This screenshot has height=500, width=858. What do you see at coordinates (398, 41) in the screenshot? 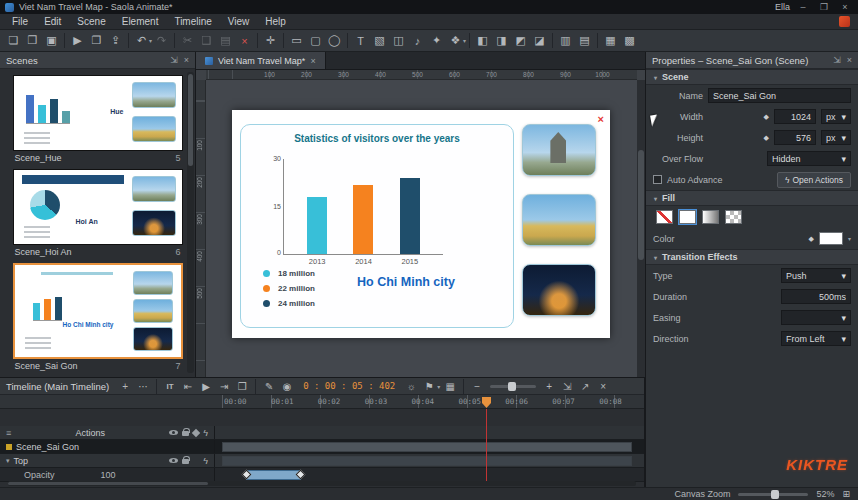
I see `video-tool-icon: ◫` at bounding box center [398, 41].